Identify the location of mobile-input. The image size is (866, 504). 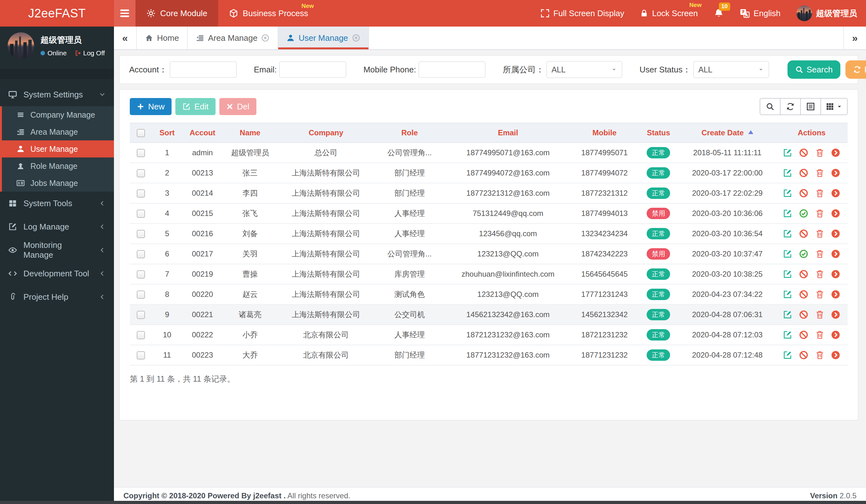
(452, 70).